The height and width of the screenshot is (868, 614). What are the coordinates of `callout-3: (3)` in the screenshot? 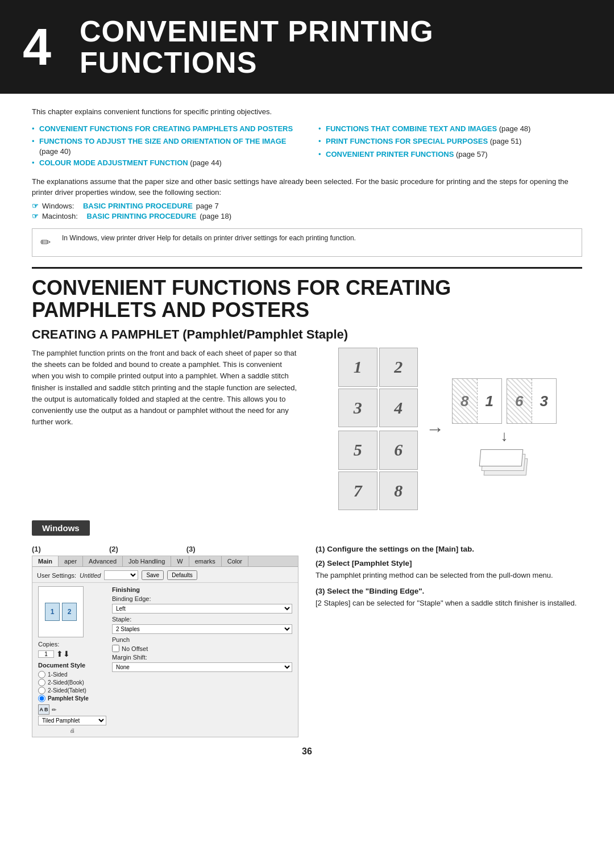 It's located at (191, 549).